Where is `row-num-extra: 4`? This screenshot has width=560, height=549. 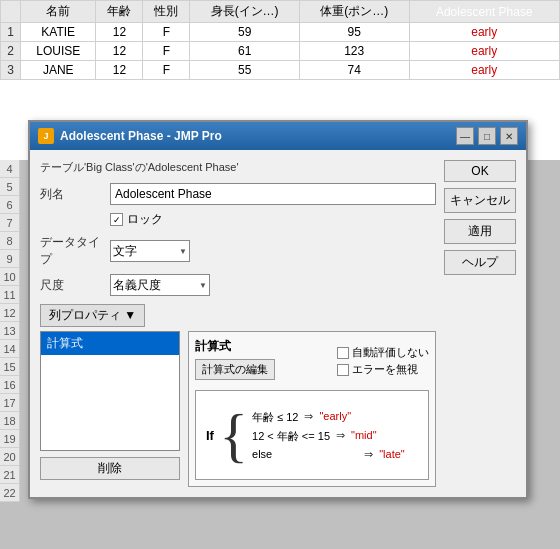
row-num-extra: 4 is located at coordinates (10, 169).